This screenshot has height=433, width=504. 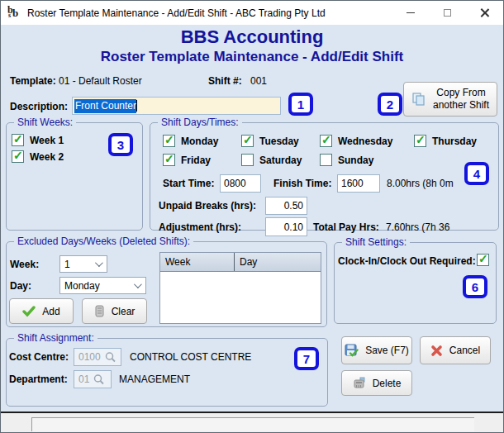 I want to click on cancel-button: Cancel, so click(x=455, y=350).